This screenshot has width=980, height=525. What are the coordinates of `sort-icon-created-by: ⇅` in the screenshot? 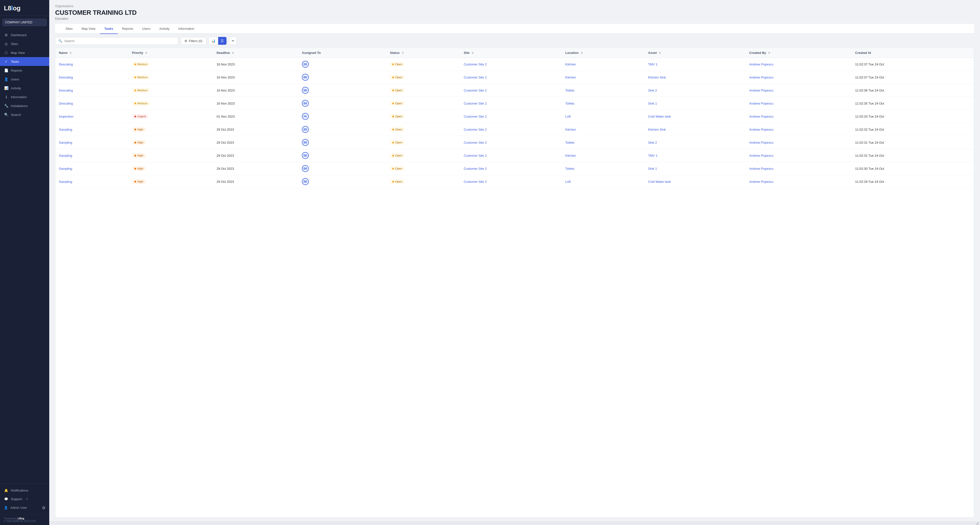 It's located at (769, 53).